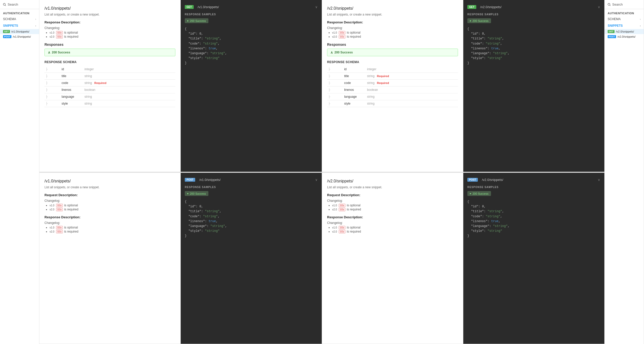  What do you see at coordinates (624, 12) in the screenshot?
I see `sidebar-right-auth: AUTHENTICATION` at bounding box center [624, 12].